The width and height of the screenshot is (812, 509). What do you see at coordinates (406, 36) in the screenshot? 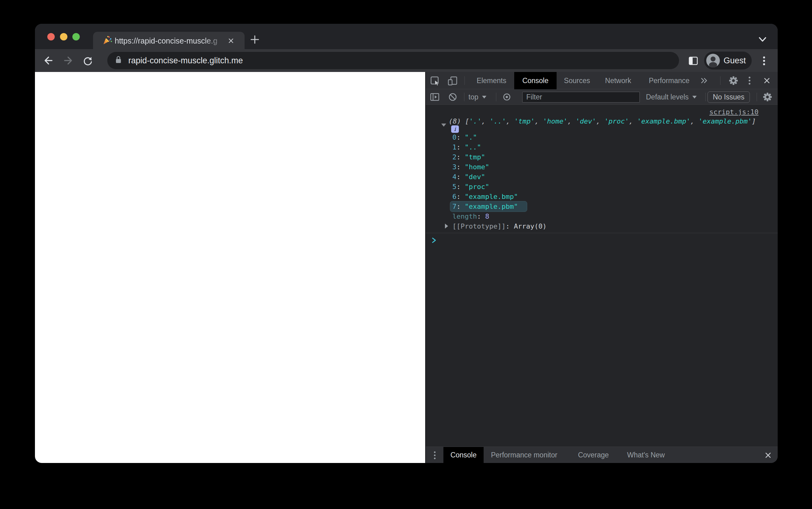
I see `titlebar: https://rapid-concise-muscle.g` at bounding box center [406, 36].